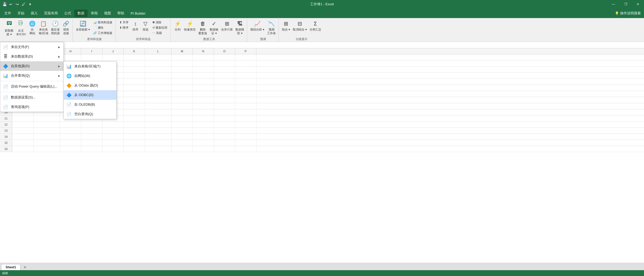 The image size is (644, 276). I want to click on menu-query-options: 📄 查询选项(P), so click(32, 107).